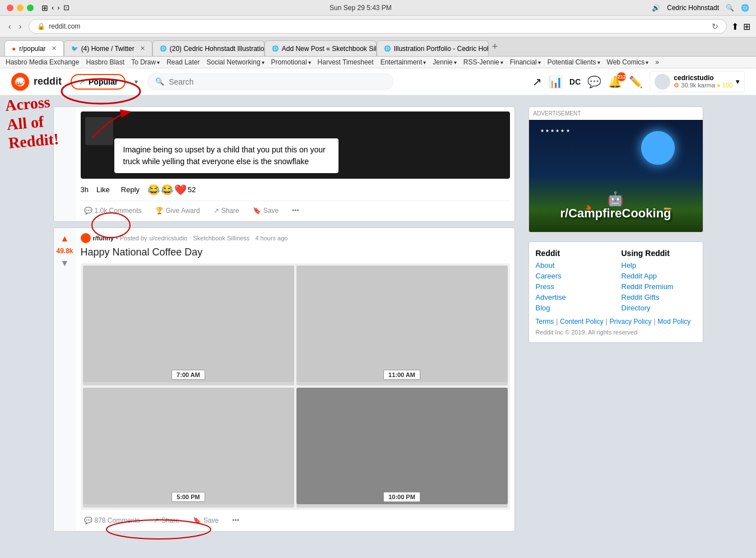  What do you see at coordinates (346, 62) in the screenshot?
I see `bookmark-harvest: Harvest Timesheet` at bounding box center [346, 62].